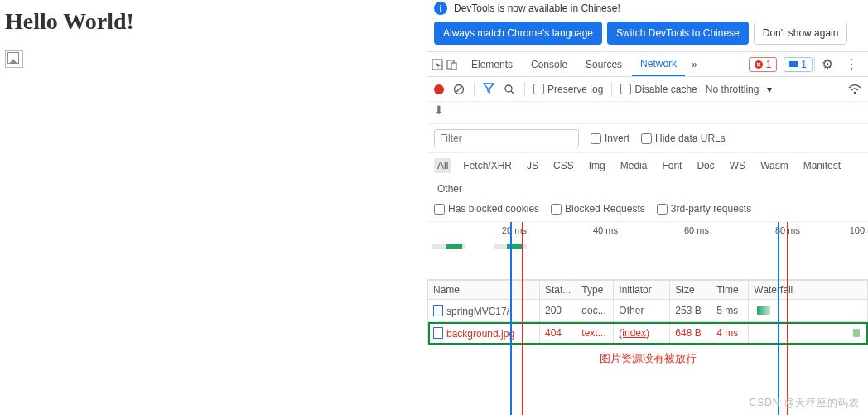 Image resolution: width=868 pixels, height=415 pixels. I want to click on resource-type-filters: All Fetch/XHR JS CSS Img Media Font Doc …, so click(648, 176).